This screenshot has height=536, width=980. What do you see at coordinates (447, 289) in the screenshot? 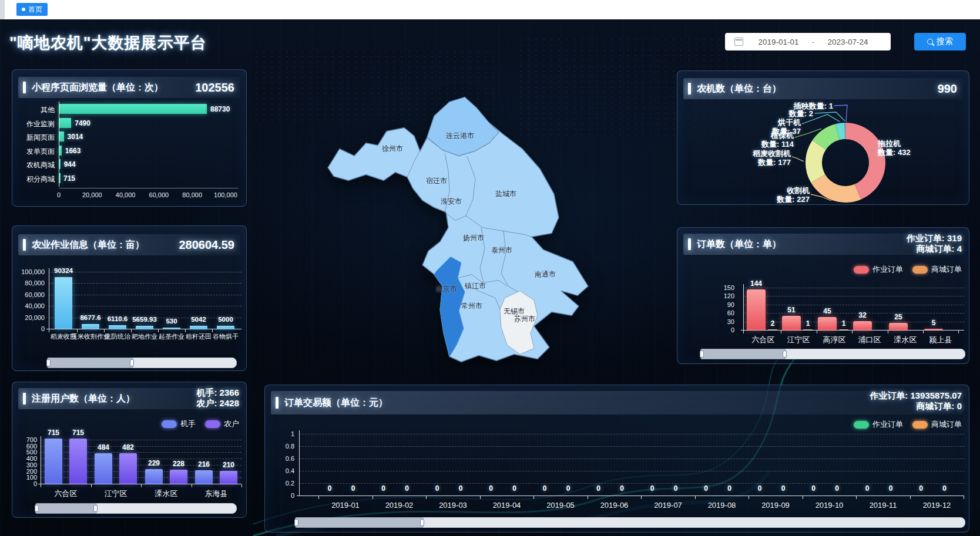
I see `map-city-label: 南京市` at bounding box center [447, 289].